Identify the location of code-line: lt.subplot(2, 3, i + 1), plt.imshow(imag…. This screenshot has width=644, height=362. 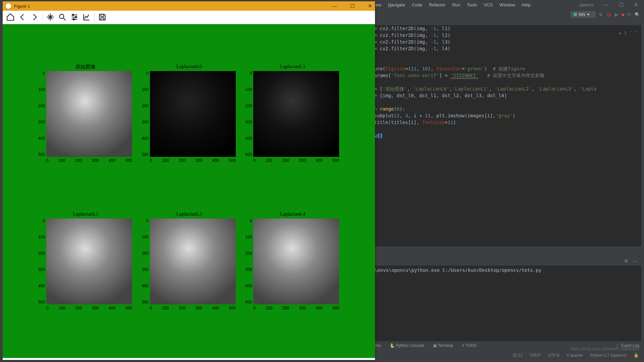
(503, 116).